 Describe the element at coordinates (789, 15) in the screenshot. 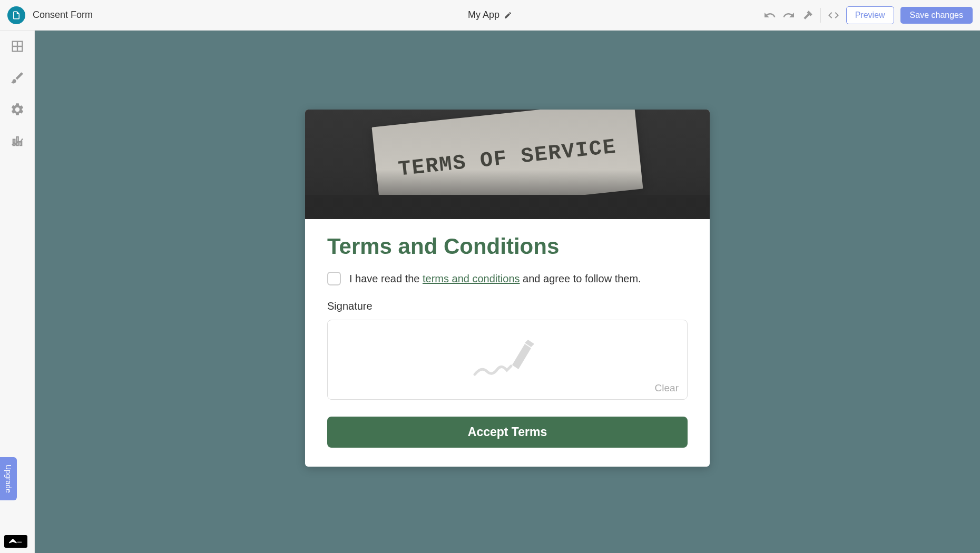

I see `redo-icon` at that location.